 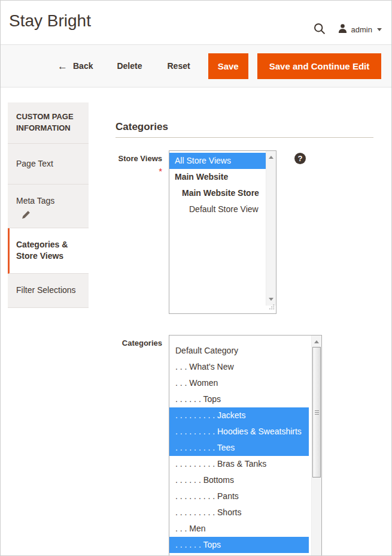 What do you see at coordinates (218, 210) in the screenshot?
I see `store-view-option: Default Store View` at bounding box center [218, 210].